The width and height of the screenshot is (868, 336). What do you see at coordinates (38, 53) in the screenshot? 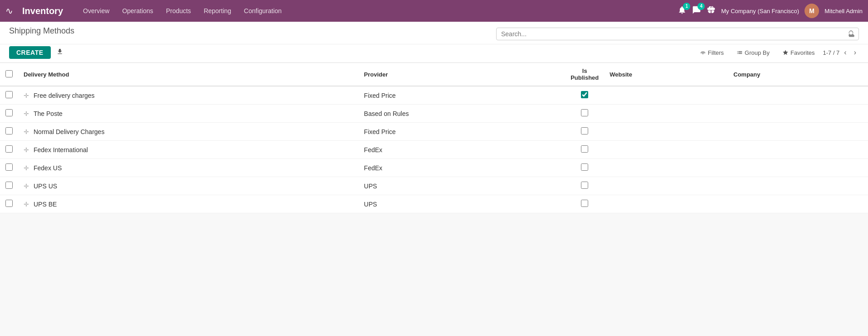
I see `action-left: CREATE` at bounding box center [38, 53].